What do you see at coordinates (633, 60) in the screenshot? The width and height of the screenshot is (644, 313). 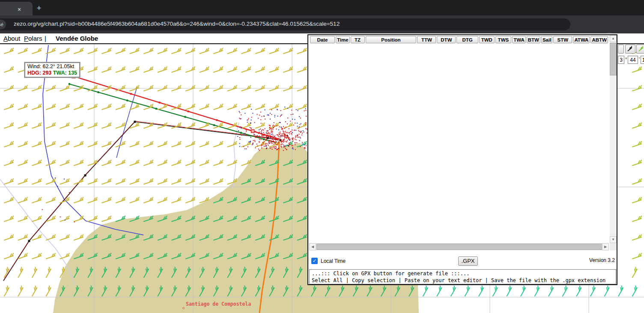 I see `lat-min-input` at bounding box center [633, 60].